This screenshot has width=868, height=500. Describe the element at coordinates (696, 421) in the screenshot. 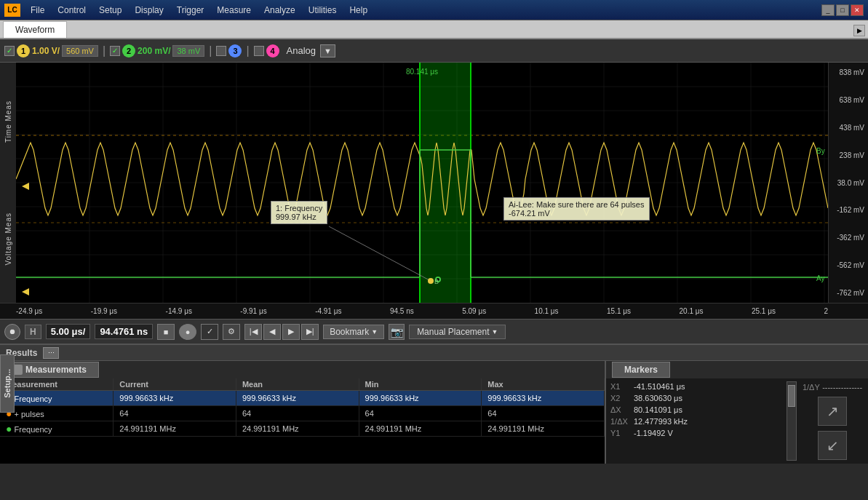

I see `markers-left: X1 -41.510461 μs X2 38.630630 μs ΔX 80.1…` at that location.